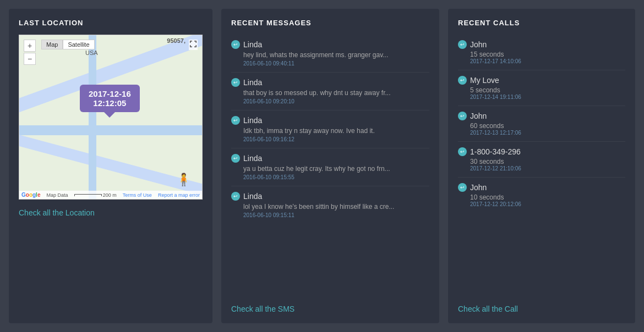 Image resolution: width=644 pixels, height=332 pixels. Describe the element at coordinates (253, 45) in the screenshot. I see `sender-name-0: Linda` at that location.